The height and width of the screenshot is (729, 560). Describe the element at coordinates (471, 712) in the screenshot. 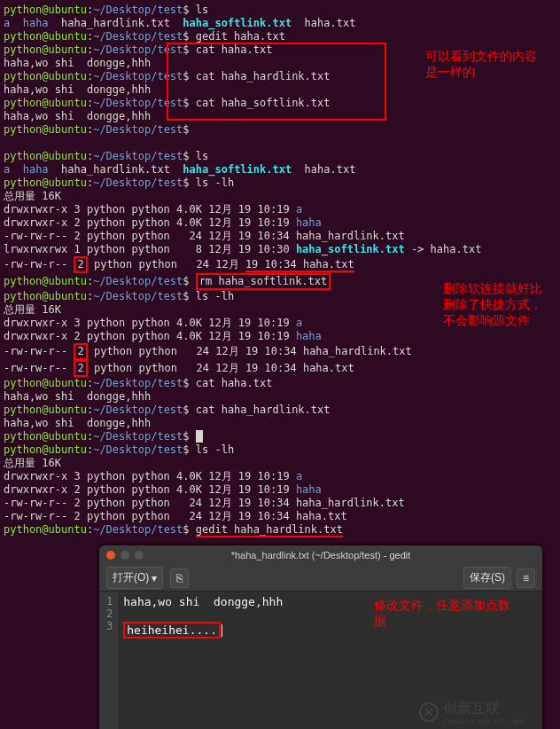

I see `watermark: 创新互联 CHUANG XIN HU LIAN` at that location.